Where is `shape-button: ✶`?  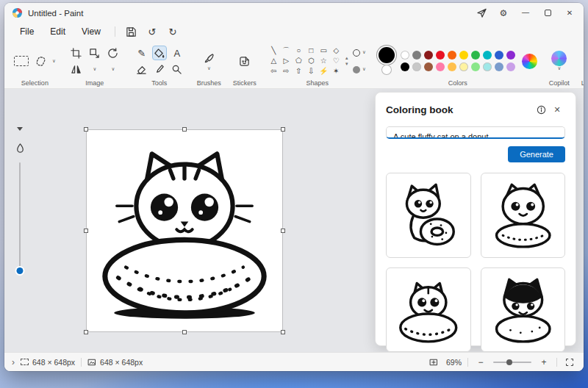 shape-button: ✶ is located at coordinates (337, 71).